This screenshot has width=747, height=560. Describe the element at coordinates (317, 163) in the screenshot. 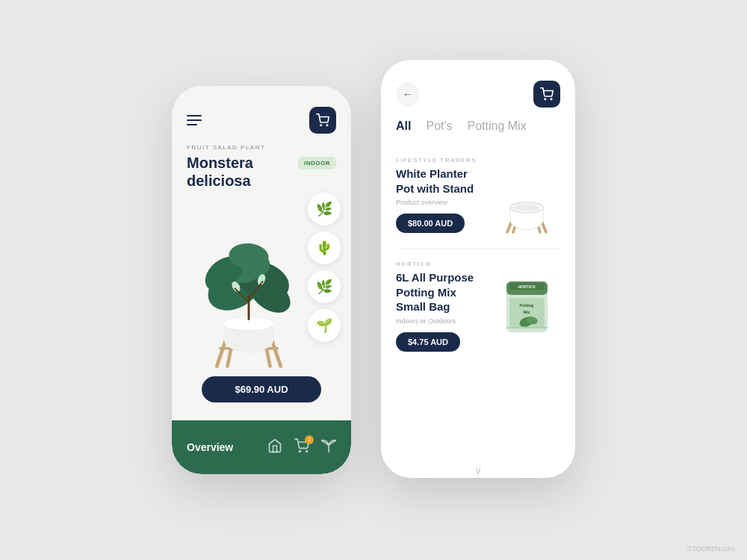

I see `indoor-badge: INDOOR` at that location.